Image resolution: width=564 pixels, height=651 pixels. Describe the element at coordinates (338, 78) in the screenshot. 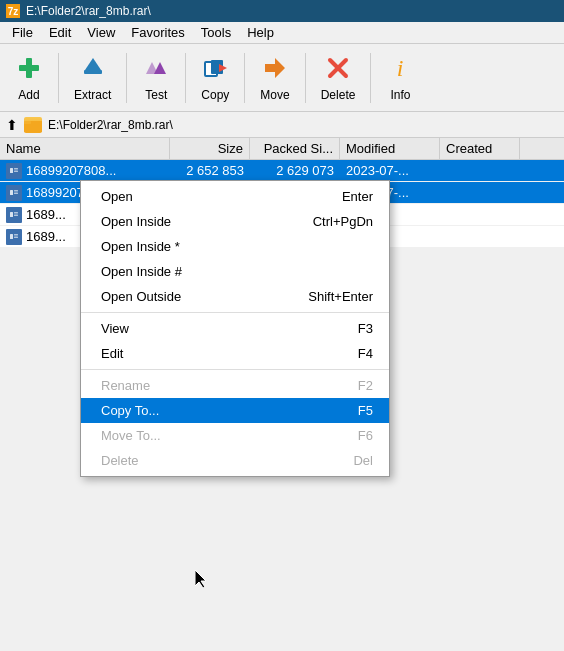

I see `toolbar-btn-delete: Delete` at that location.